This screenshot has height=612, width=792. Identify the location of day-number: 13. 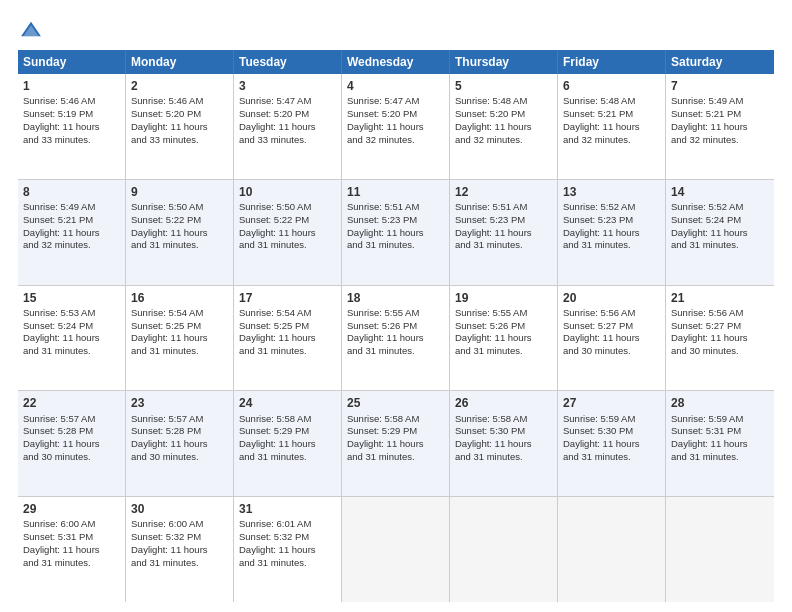
(612, 192).